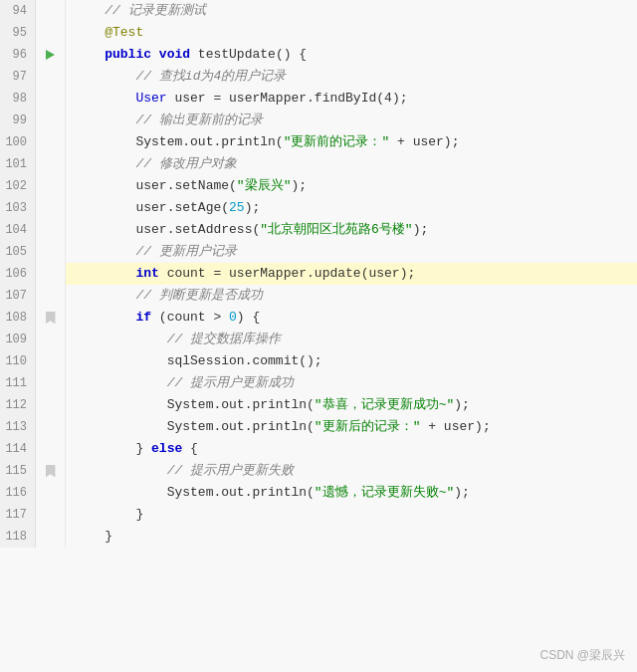 This screenshot has width=637, height=672. Describe the element at coordinates (18, 449) in the screenshot. I see `line-number: 114` at that location.